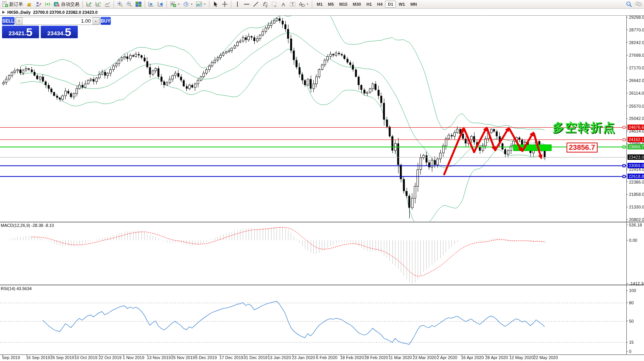  What do you see at coordinates (173, 4) in the screenshot?
I see `new-chart-icon` at bounding box center [173, 4].